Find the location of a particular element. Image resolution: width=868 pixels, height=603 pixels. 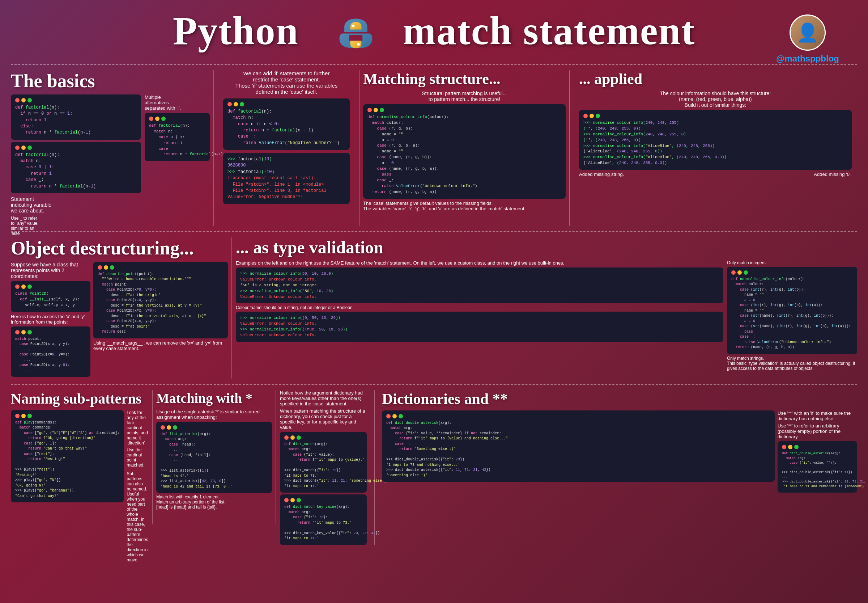

basics-annotation-multi: Multiplealternativesseparated with '|'. is located at coordinates (177, 103).